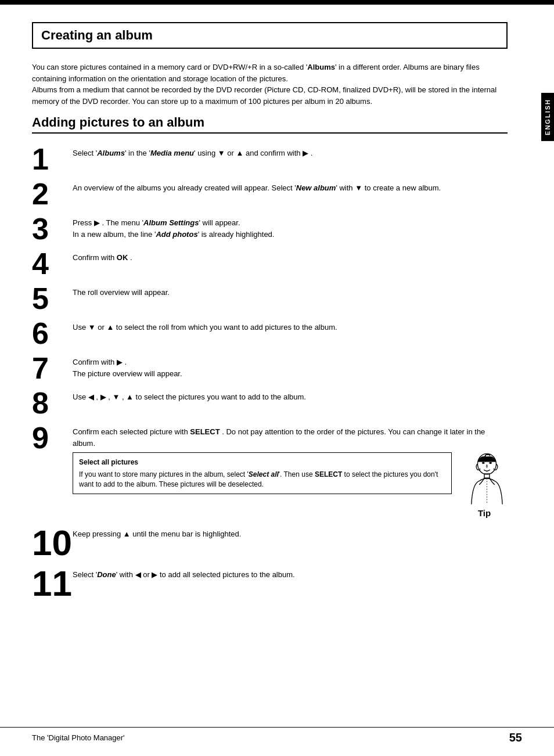 This screenshot has height=756, width=554. Describe the element at coordinates (269, 471) in the screenshot. I see `step-row-9: 9 Confirm each selected picture with SEL…` at that location.